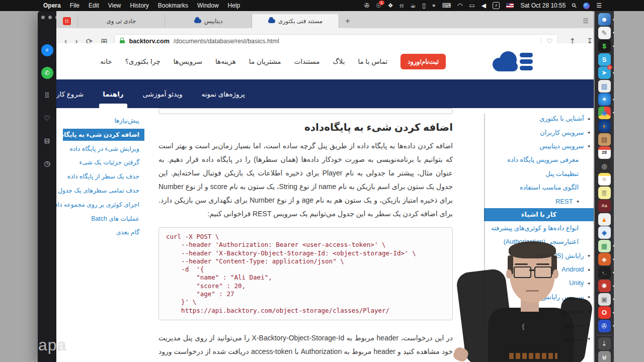 The height and width of the screenshot is (362, 644). What do you see at coordinates (605, 19) in the screenshot?
I see `finder-icon: ☻` at bounding box center [605, 19].